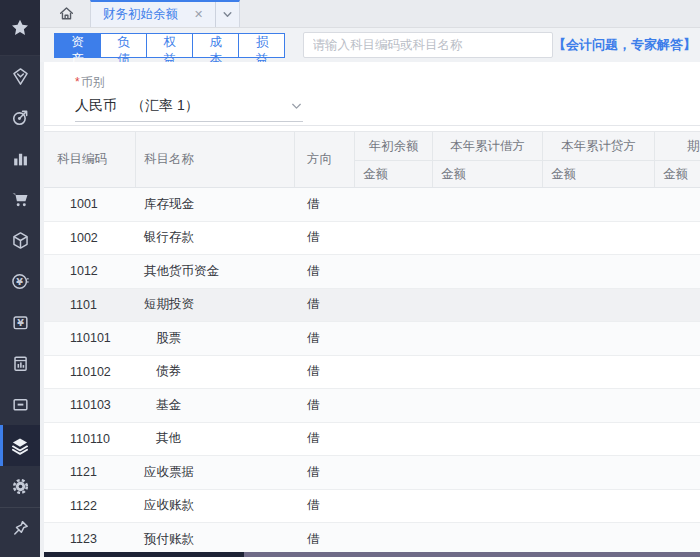  What do you see at coordinates (372, 406) in the screenshot?
I see `table-row: 110103 基金 借` at bounding box center [372, 406].